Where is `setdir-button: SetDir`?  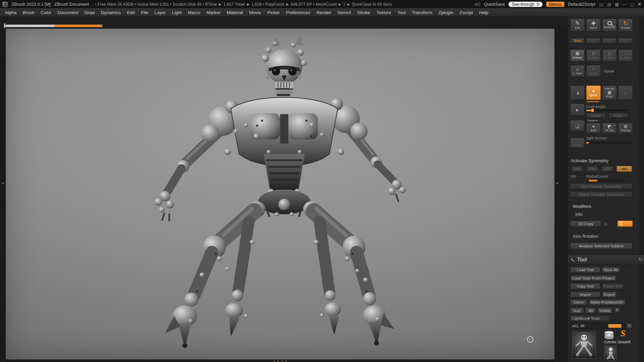
setdir-button: SetDir is located at coordinates (596, 116).